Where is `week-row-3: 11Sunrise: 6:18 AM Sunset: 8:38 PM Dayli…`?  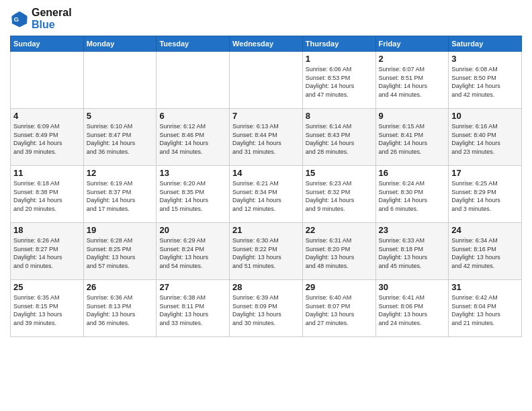 week-row-3: 11Sunrise: 6:18 AM Sunset: 8:38 PM Dayli… is located at coordinates (266, 195).